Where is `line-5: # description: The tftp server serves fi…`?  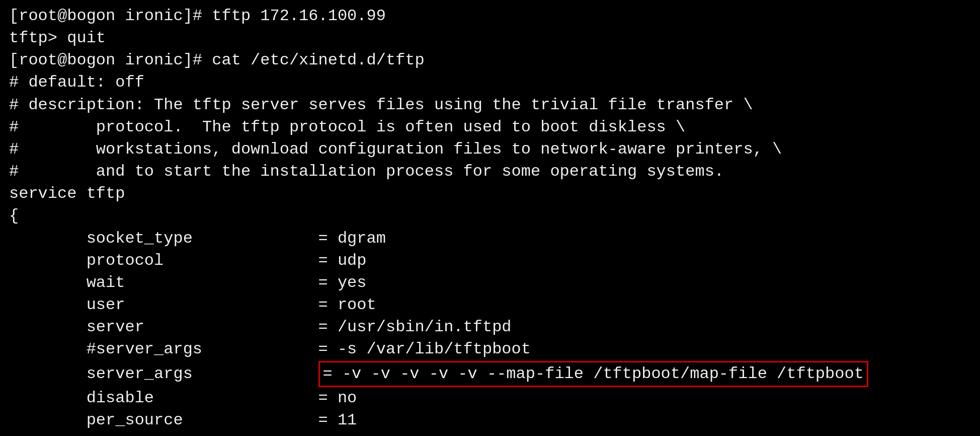
line-5: # description: The tftp server serves fi… is located at coordinates (490, 105).